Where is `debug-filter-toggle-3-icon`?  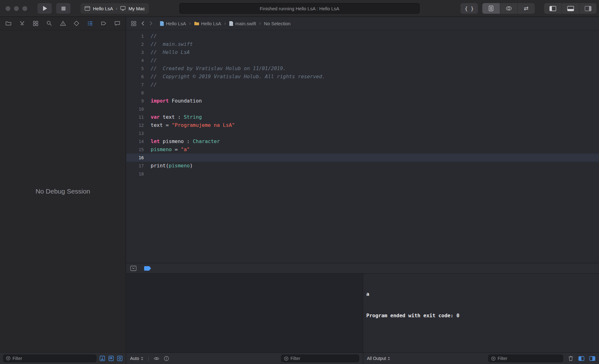
debug-filter-toggle-3-icon is located at coordinates (120, 358).